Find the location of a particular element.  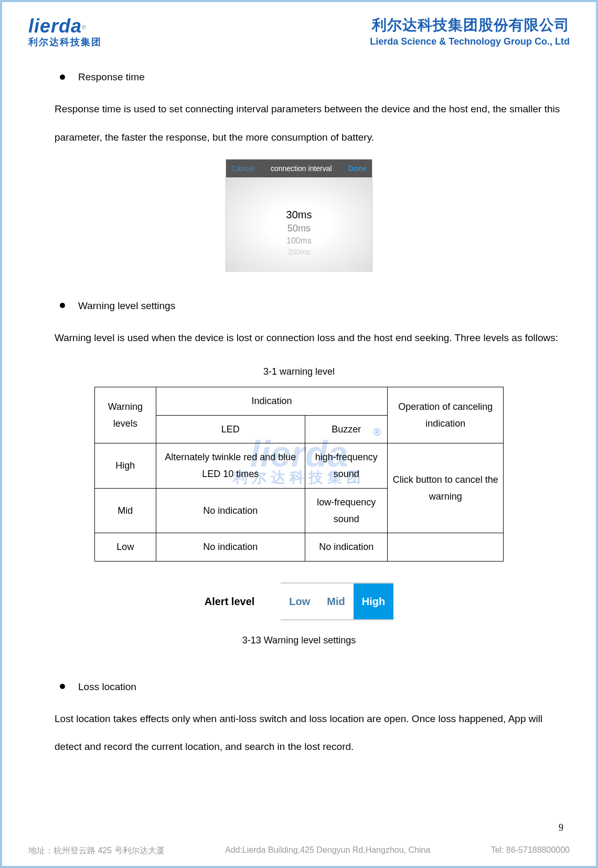

footer-address-en: Add:Lierda Building,425 Dengyun Rd,Hangz… is located at coordinates (327, 851).